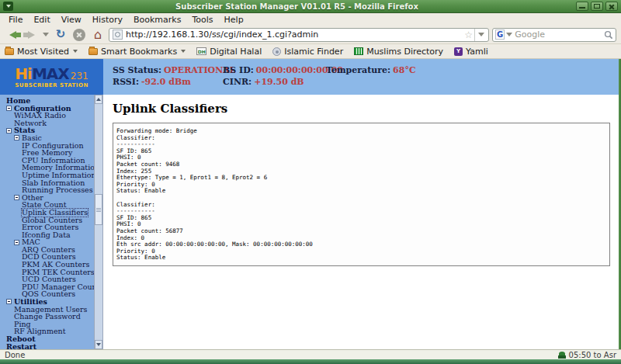  What do you see at coordinates (587, 355) in the screenshot?
I see `prayer-times-widget: 05:50 to Asr` at bounding box center [587, 355].